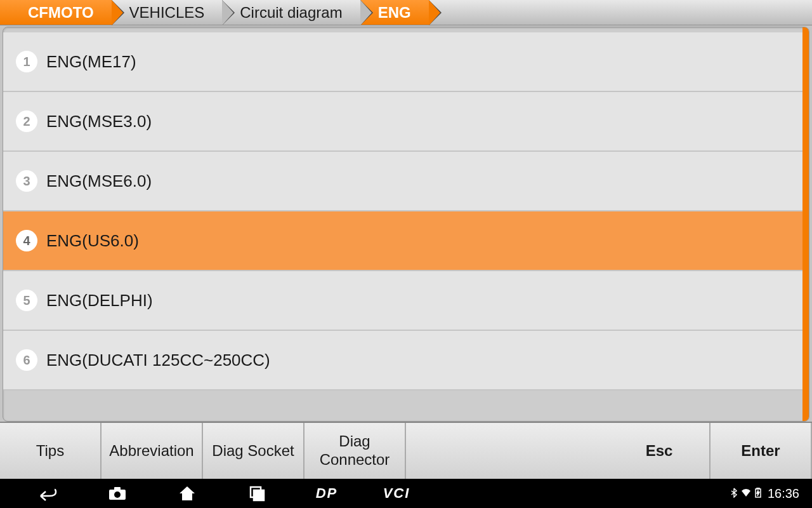  Describe the element at coordinates (254, 451) in the screenshot. I see `diag-socket-button: Diag Socket` at that location.